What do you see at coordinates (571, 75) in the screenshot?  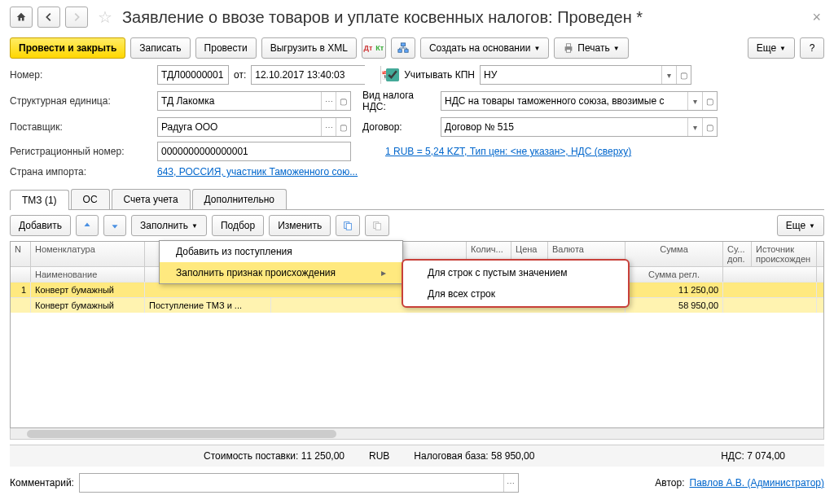 I see `nu-input` at bounding box center [571, 75].